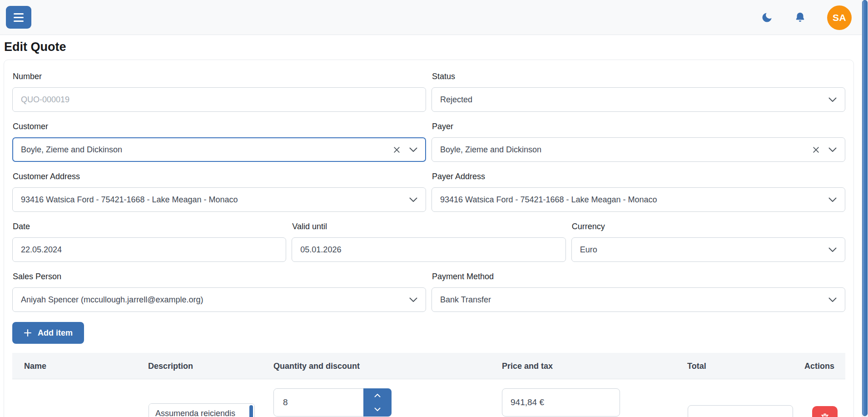 Image resolution: width=868 pixels, height=417 pixels. What do you see at coordinates (377, 409) in the screenshot?
I see `quantity-decrement-button` at bounding box center [377, 409].